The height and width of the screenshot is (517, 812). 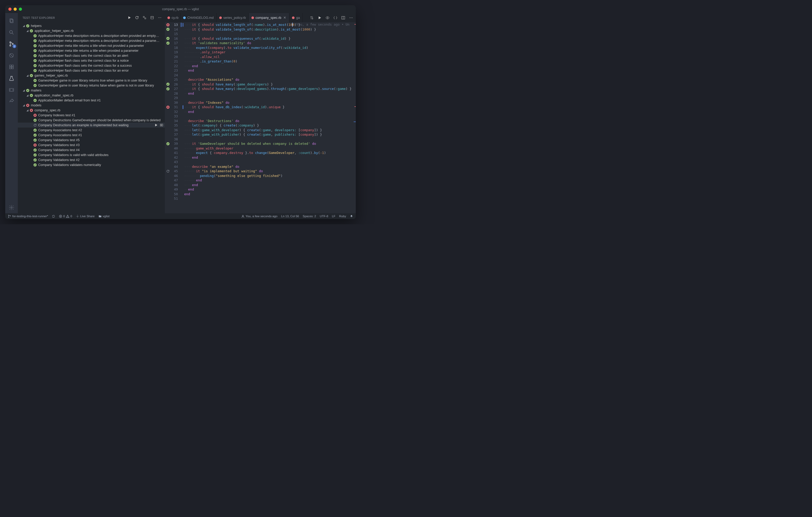 I want to click on blame-annotation: You, a few seconds ago • Un, so click(x=323, y=25).